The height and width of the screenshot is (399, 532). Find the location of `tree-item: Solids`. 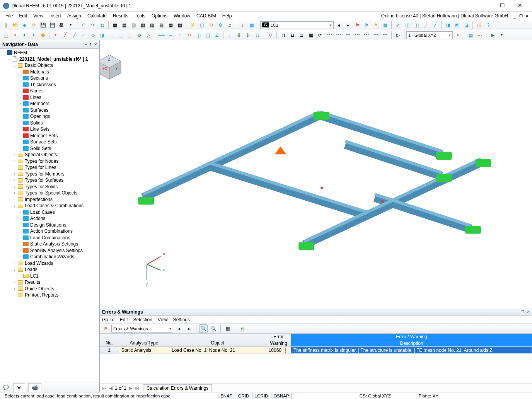

tree-item: Solids is located at coordinates (49, 123).